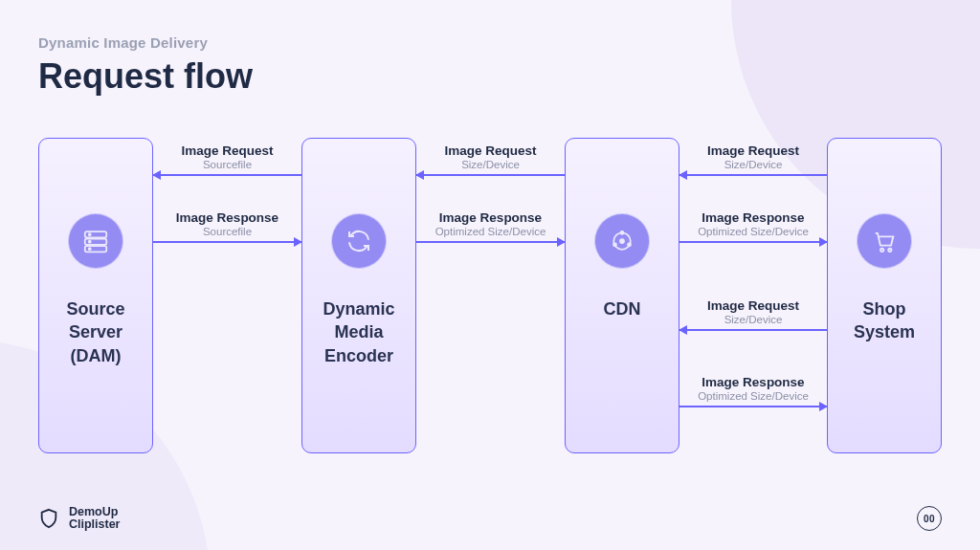  Describe the element at coordinates (359, 296) in the screenshot. I see `node-encoder: Dynamic Media Encoder` at that location.